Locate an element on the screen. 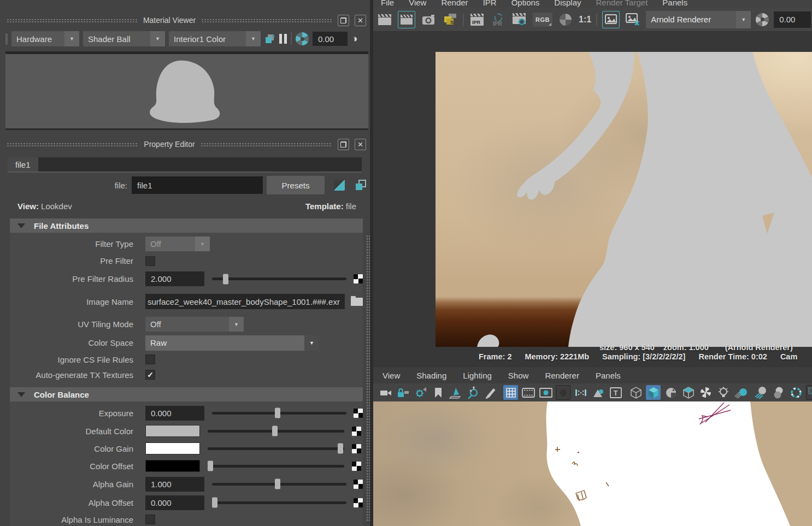 The width and height of the screenshot is (812, 526). menu-display: Display is located at coordinates (567, 2).